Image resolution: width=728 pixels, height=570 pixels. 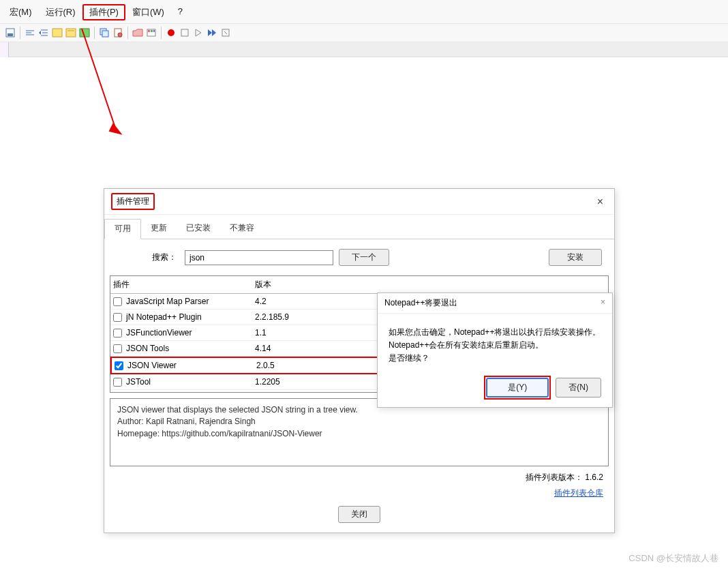 What do you see at coordinates (164, 258) in the screenshot?
I see `search-label: 搜索：` at bounding box center [164, 258].